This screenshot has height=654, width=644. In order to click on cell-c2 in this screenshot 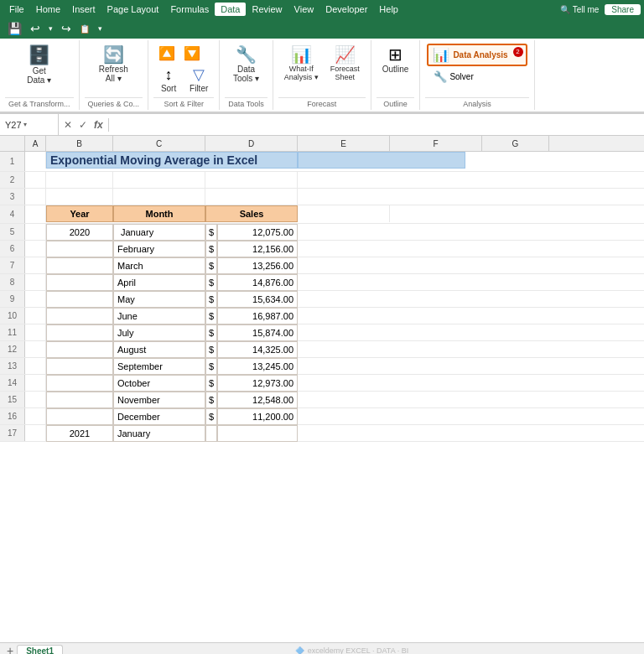, I will do `click(159, 180)`.